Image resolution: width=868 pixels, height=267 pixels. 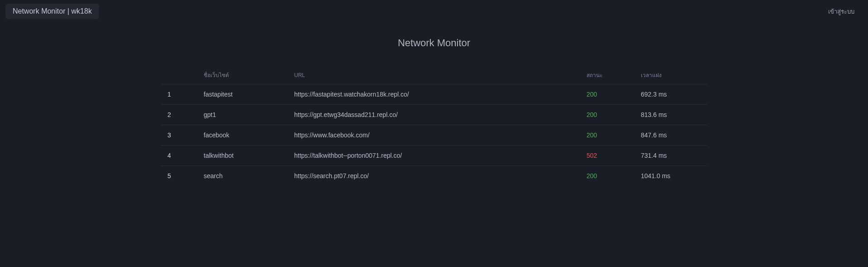 I want to click on row-latency: 813.6 ms, so click(x=671, y=115).